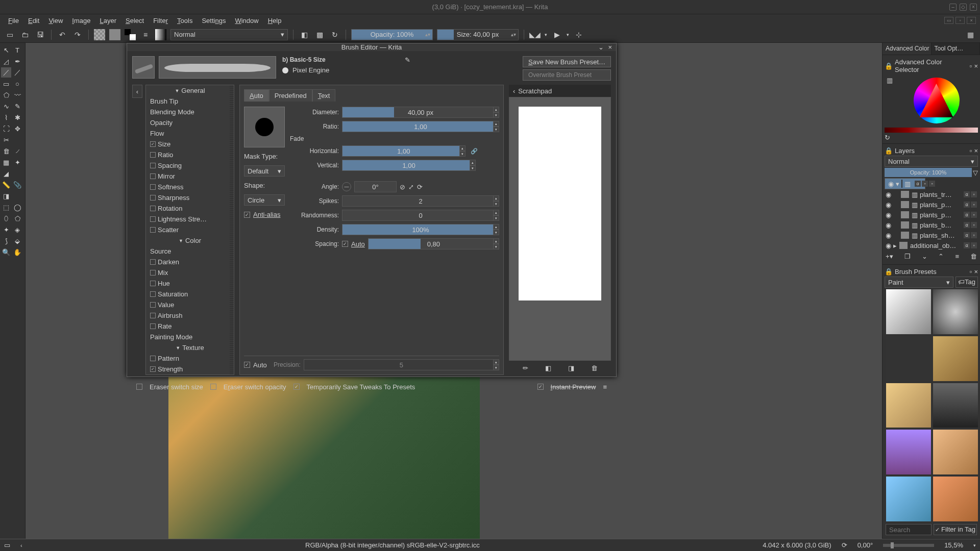 The width and height of the screenshot is (980, 551). What do you see at coordinates (275, 20) in the screenshot?
I see `menu-help: Help` at bounding box center [275, 20].